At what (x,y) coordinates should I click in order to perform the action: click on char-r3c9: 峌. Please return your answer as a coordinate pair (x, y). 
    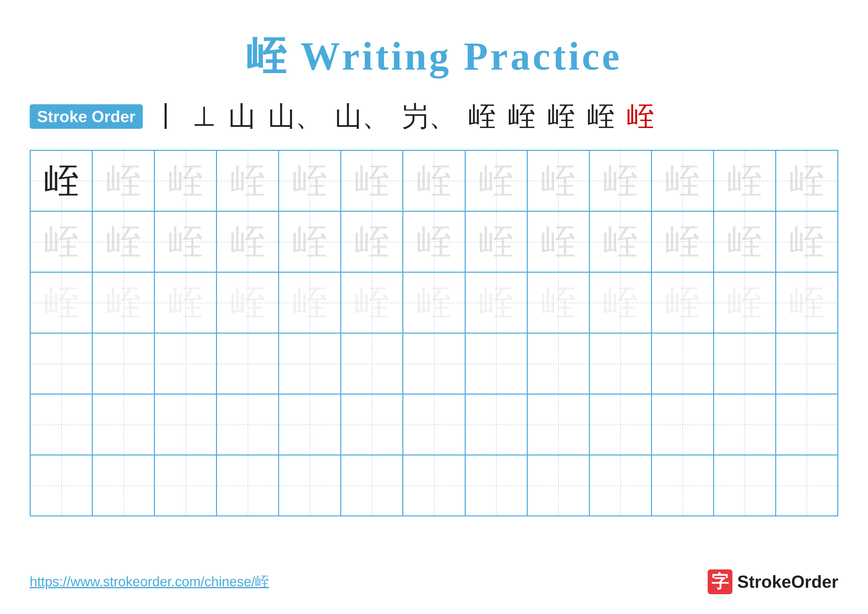
    Looking at the image, I should click on (558, 303).